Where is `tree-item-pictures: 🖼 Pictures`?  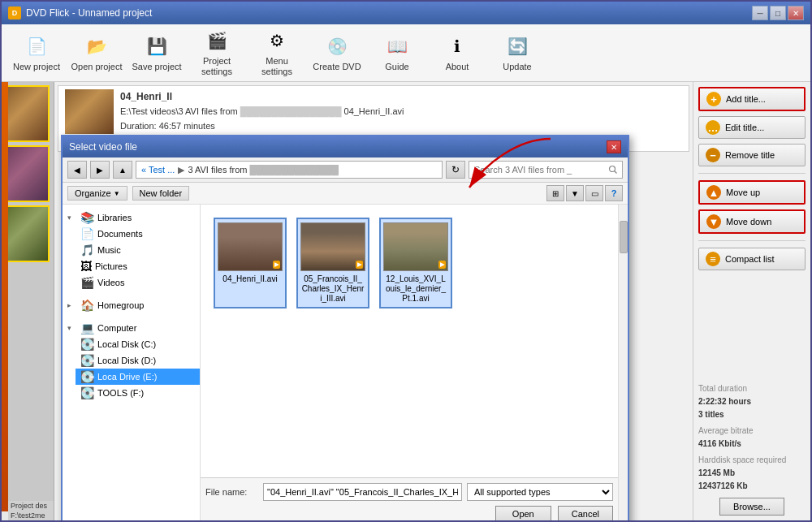
tree-item-pictures: 🖼 Pictures is located at coordinates (138, 266).